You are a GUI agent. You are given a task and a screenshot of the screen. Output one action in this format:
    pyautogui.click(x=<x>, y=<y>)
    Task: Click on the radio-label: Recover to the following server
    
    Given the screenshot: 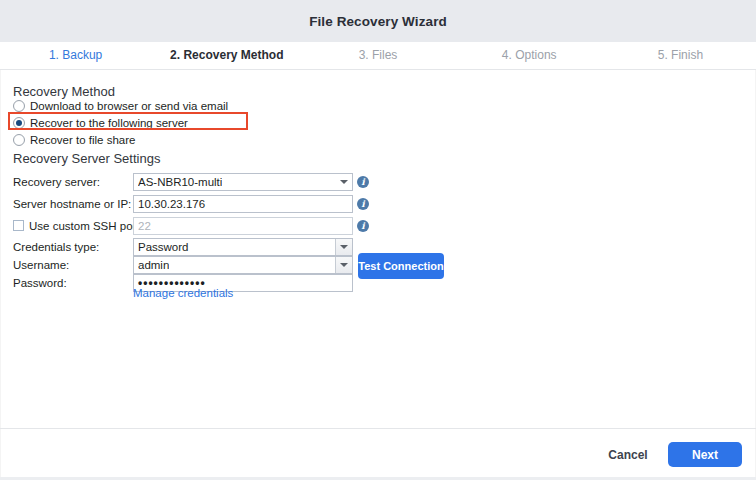 What is the action you would take?
    pyautogui.click(x=109, y=123)
    